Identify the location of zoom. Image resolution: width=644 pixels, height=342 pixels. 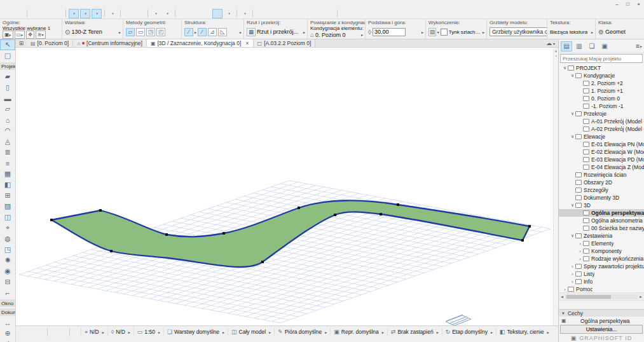
(41, 332).